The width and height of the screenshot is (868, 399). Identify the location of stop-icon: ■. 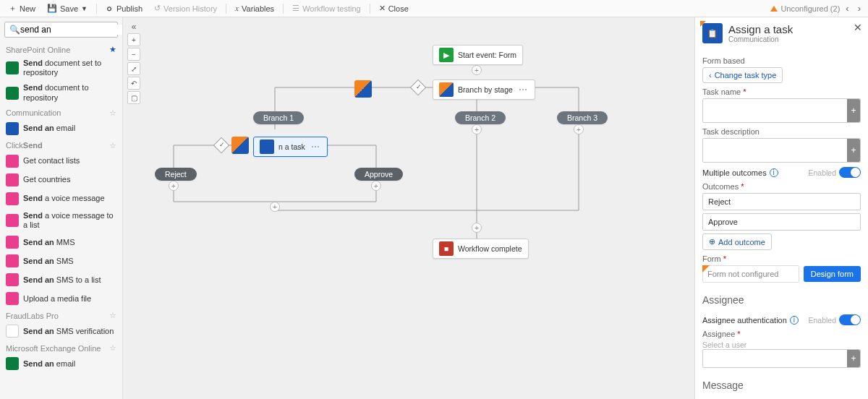
(446, 249).